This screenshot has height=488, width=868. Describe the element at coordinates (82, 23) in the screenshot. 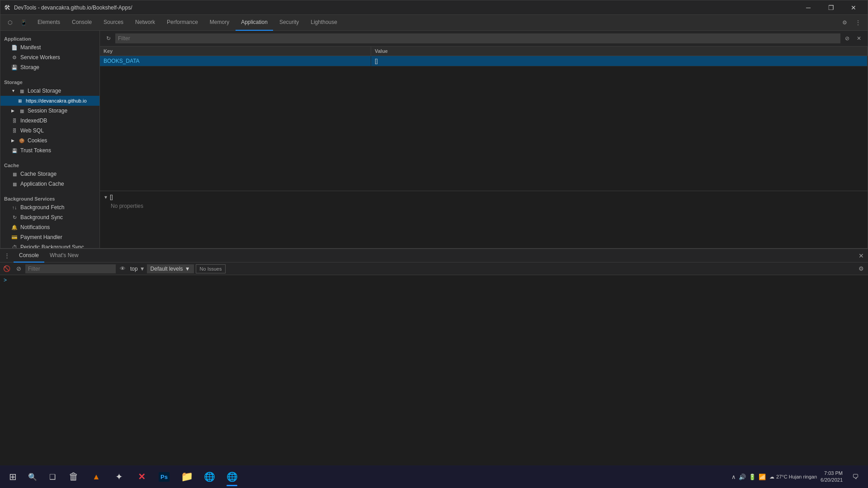

I see `tab-console: Console` at that location.